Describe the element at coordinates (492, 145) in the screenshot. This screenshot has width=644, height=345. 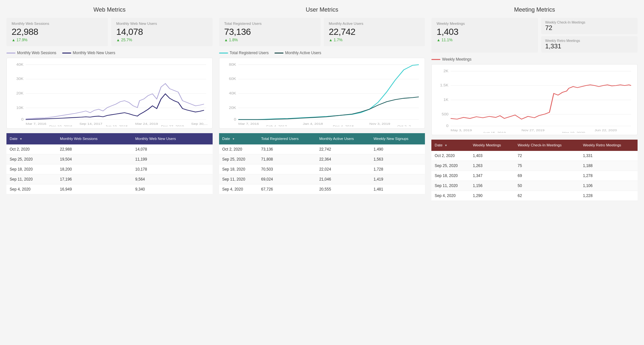
I see `meeting-col-weekly: Weekly Meetings` at that location.